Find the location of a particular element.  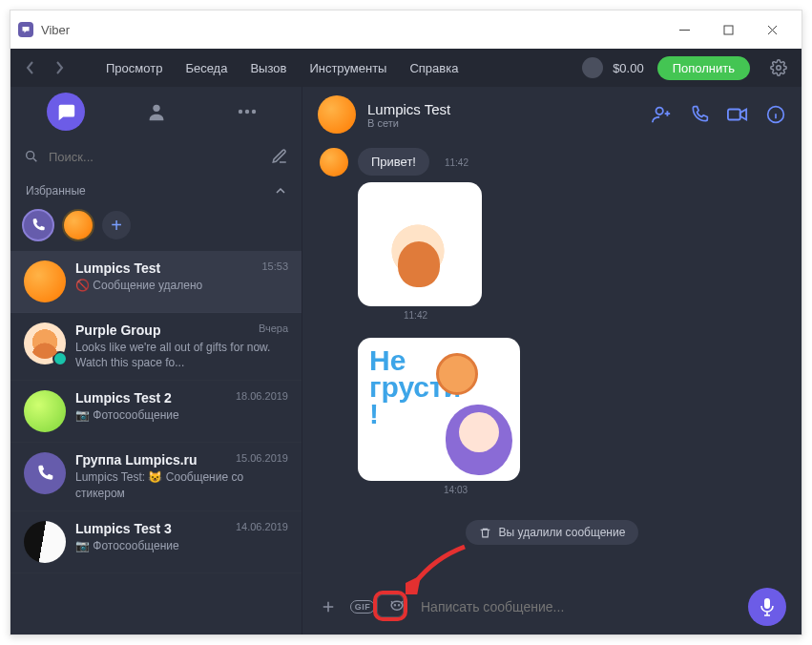

menubar: Просмотр Беседа Вызов Инструменты Справк… is located at coordinates (406, 68).